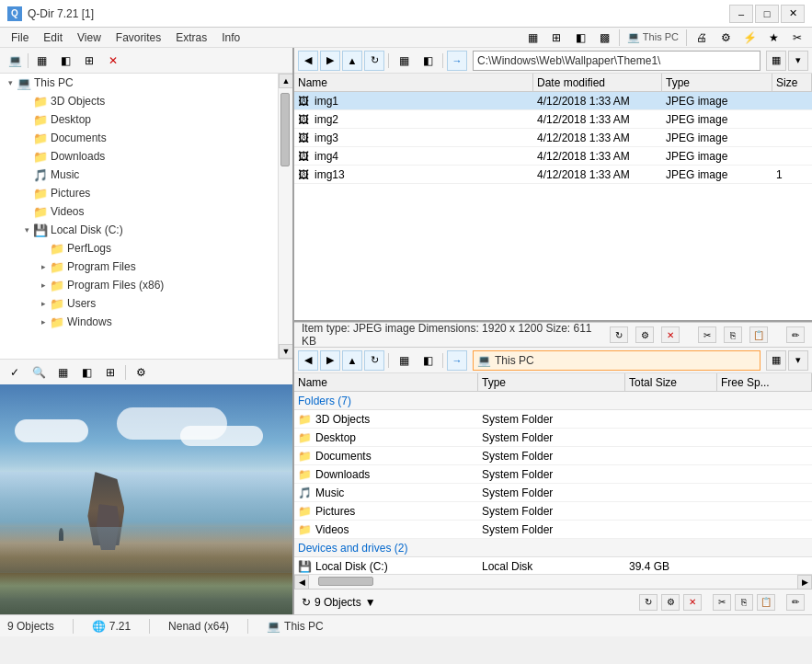 The width and height of the screenshot is (812, 664). What do you see at coordinates (702, 38) in the screenshot?
I see `toolbar-btn-5: 🖨` at bounding box center [702, 38].